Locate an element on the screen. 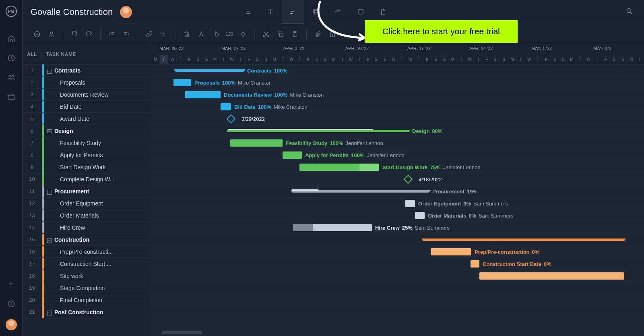 This screenshot has height=336, width=644. gantt-task-bar: Start Design Work75%Jennifer Lennon is located at coordinates (339, 167).